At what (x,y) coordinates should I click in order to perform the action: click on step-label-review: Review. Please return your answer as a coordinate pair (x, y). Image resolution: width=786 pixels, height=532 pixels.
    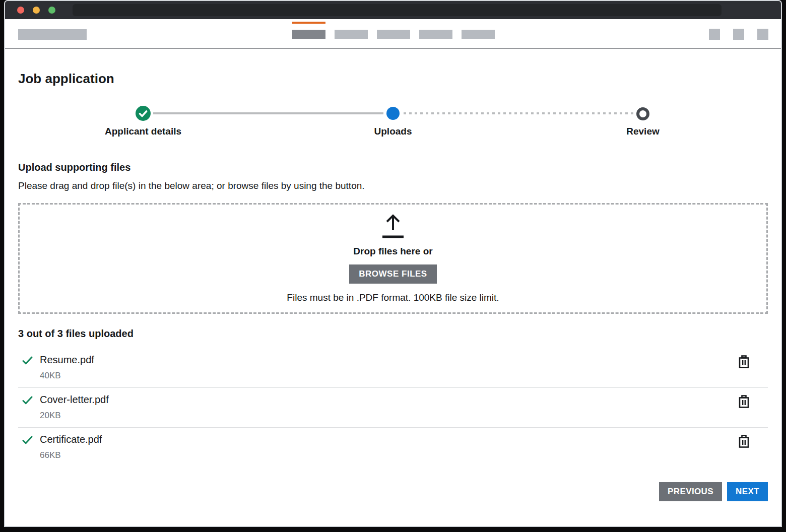
    Looking at the image, I should click on (643, 131).